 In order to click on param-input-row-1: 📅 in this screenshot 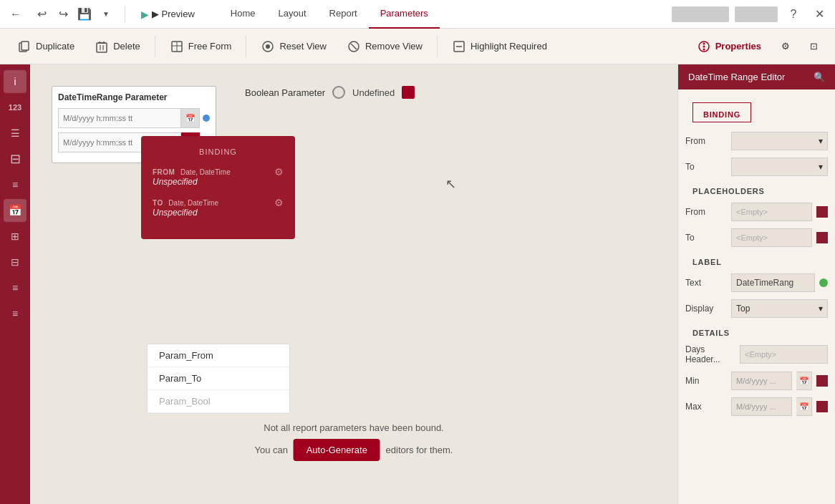, I will do `click(134, 118)`.